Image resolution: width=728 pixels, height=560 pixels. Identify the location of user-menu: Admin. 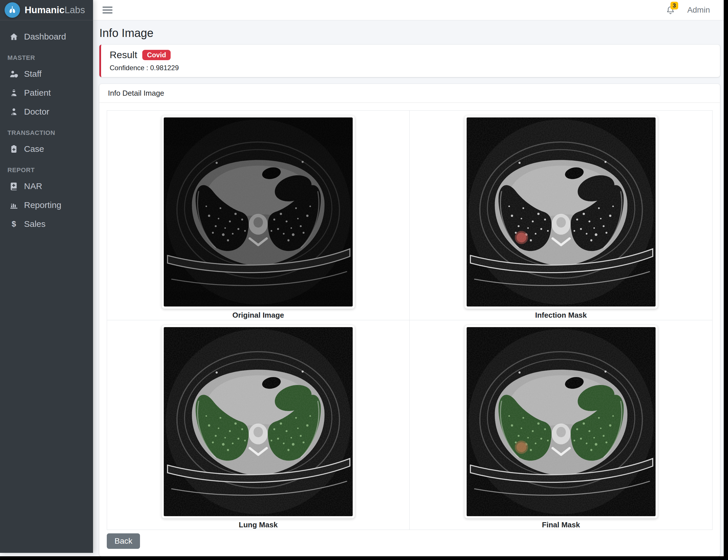
(699, 10).